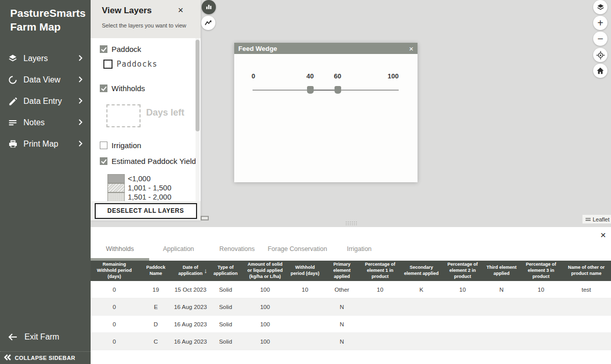 Image resolution: width=611 pixels, height=364 pixels. I want to click on table-cell: C, so click(156, 341).